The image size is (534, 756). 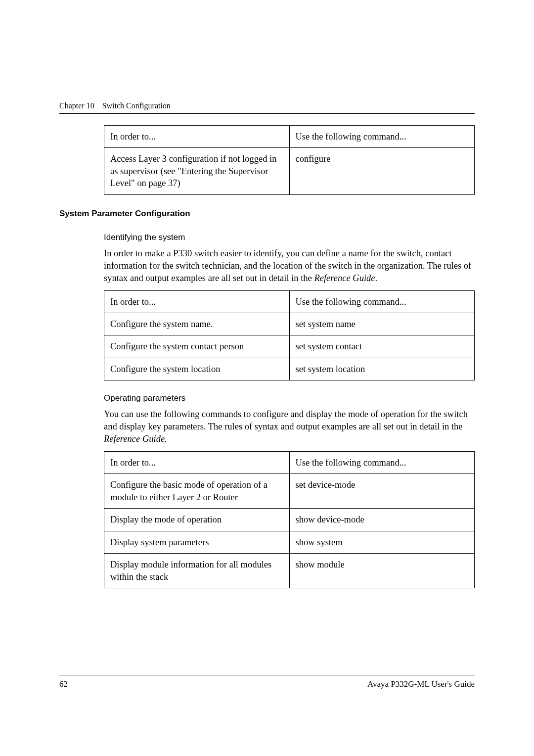 What do you see at coordinates (382, 491) in the screenshot?
I see `table-cell: set device-mode` at bounding box center [382, 491].